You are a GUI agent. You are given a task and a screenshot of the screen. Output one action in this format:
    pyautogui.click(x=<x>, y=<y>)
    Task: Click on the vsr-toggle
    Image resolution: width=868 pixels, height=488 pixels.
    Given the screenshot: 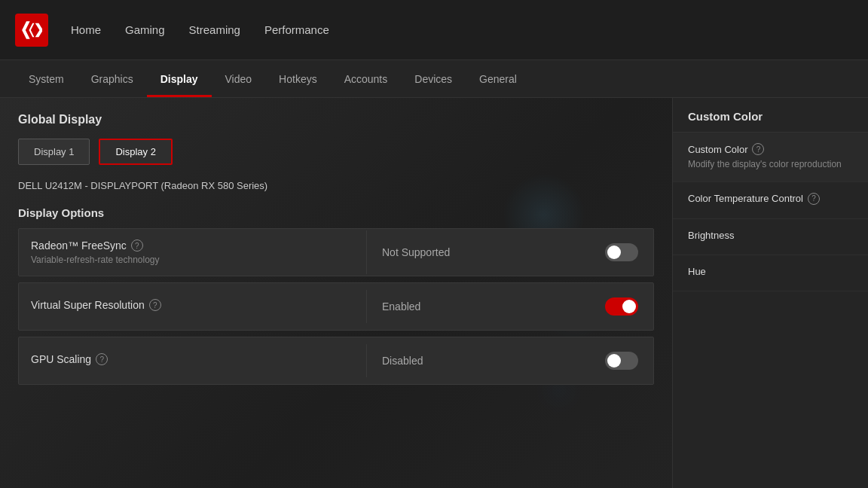 What is the action you would take?
    pyautogui.click(x=622, y=307)
    